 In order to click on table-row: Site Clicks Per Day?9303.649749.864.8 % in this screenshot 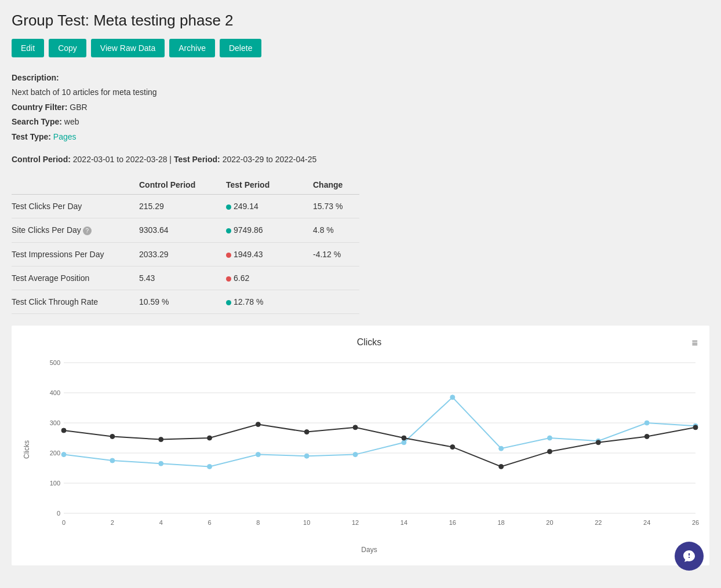, I will do `click(185, 230)`.